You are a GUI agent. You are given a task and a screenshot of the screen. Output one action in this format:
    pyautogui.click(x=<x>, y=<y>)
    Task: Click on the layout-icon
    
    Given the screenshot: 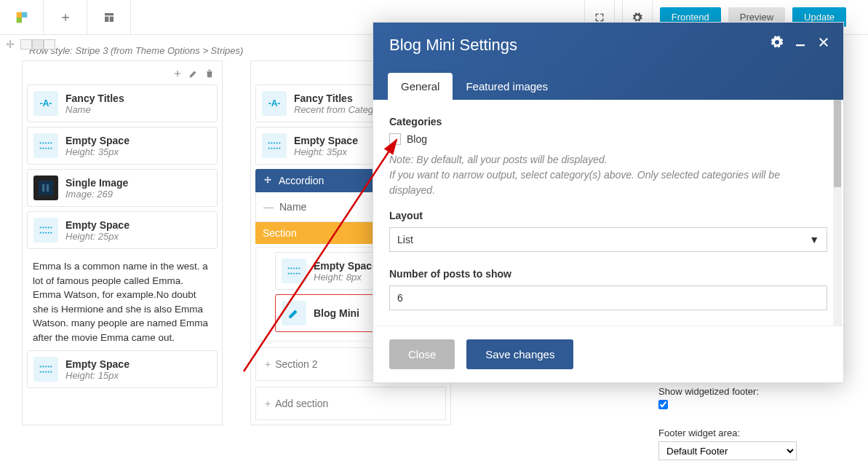 What is the action you would take?
    pyautogui.click(x=109, y=17)
    